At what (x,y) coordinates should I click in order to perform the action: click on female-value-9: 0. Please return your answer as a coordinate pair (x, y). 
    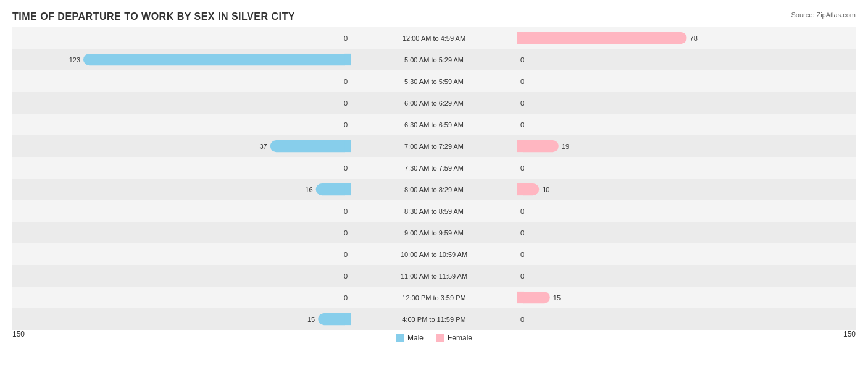
    Looking at the image, I should click on (522, 233).